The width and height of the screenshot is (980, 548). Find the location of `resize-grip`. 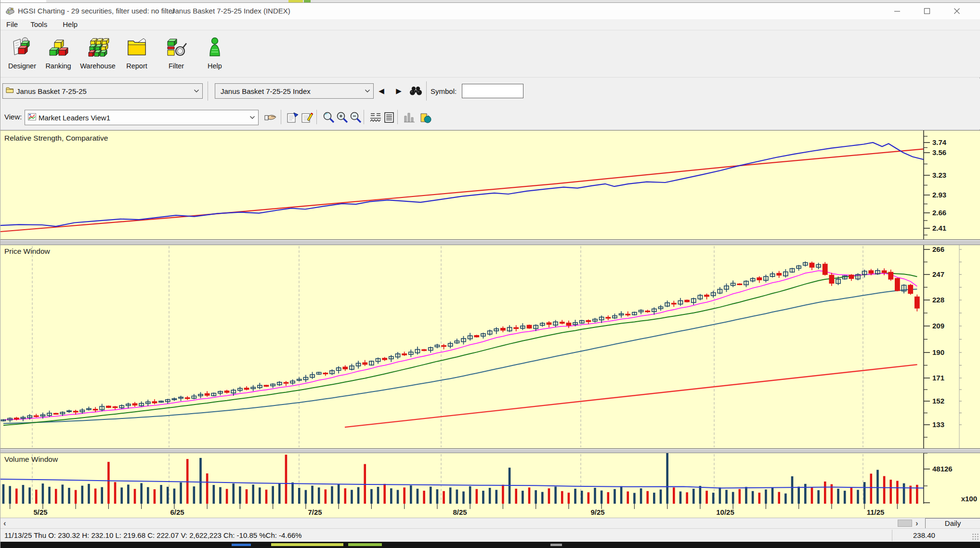

resize-grip is located at coordinates (976, 537).